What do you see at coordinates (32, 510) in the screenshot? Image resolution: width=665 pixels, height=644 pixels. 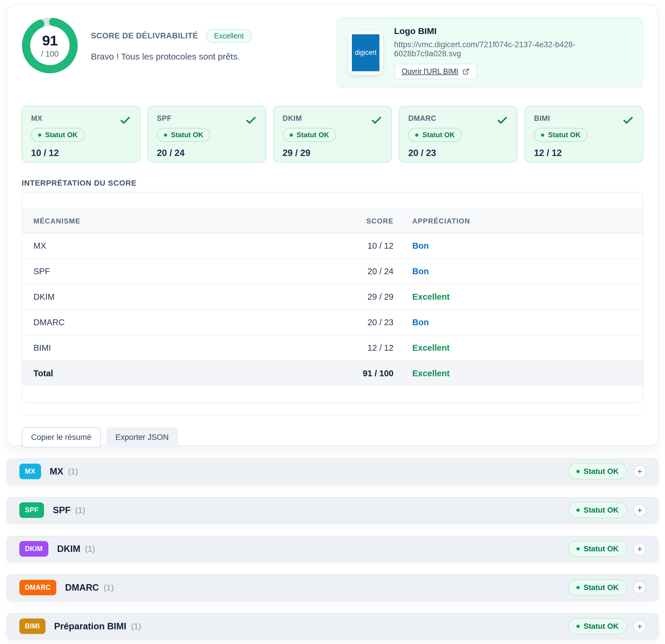 I see `protocol-badge: SPF` at bounding box center [32, 510].